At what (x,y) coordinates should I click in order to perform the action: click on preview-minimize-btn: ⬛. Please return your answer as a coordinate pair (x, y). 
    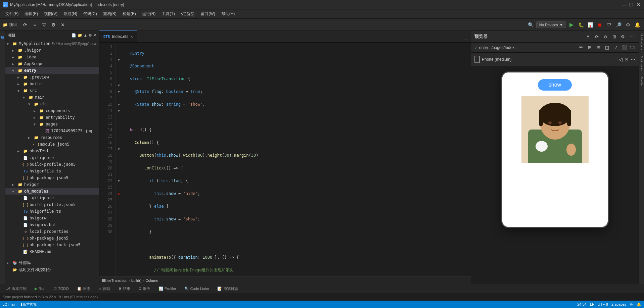
    Looking at the image, I should click on (625, 48).